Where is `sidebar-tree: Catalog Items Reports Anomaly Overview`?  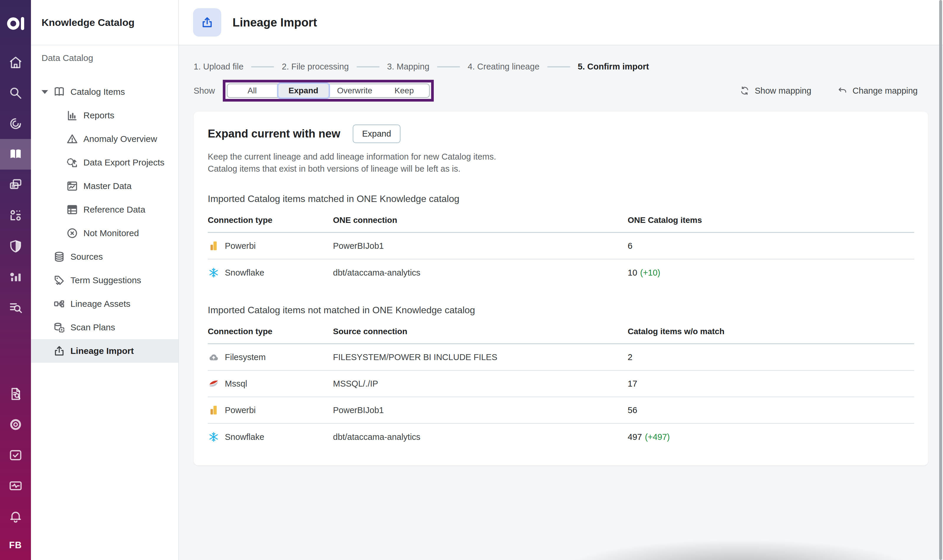 sidebar-tree: Catalog Items Reports Anomaly Overview is located at coordinates (105, 221).